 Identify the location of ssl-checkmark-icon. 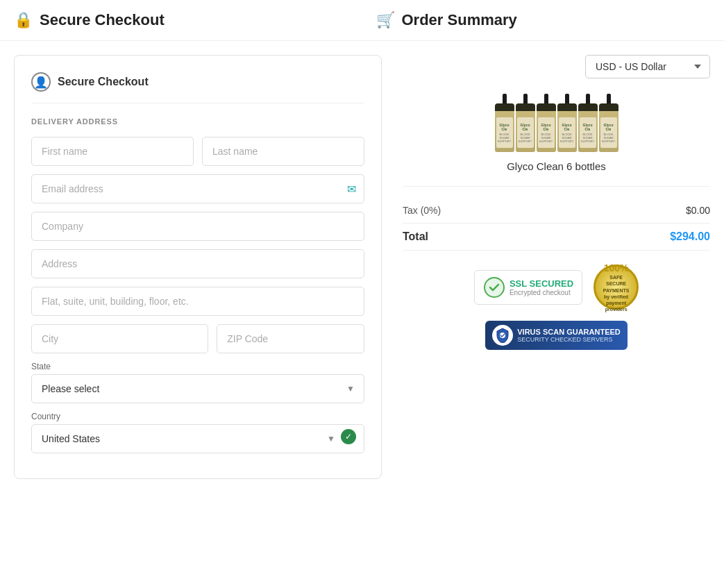
(494, 287).